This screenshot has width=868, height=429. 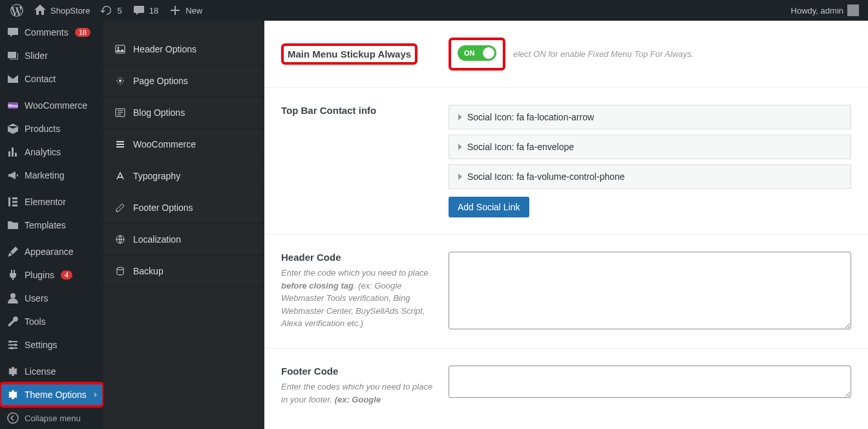 What do you see at coordinates (52, 252) in the screenshot?
I see `menu-appearance: Appearance` at bounding box center [52, 252].